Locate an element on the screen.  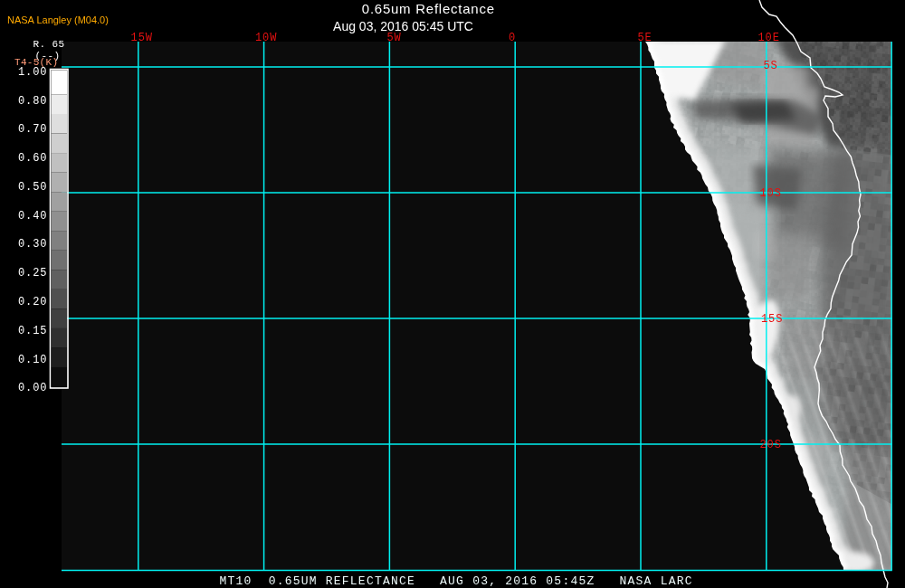
svg-text: 0.40 is located at coordinates (33, 216).